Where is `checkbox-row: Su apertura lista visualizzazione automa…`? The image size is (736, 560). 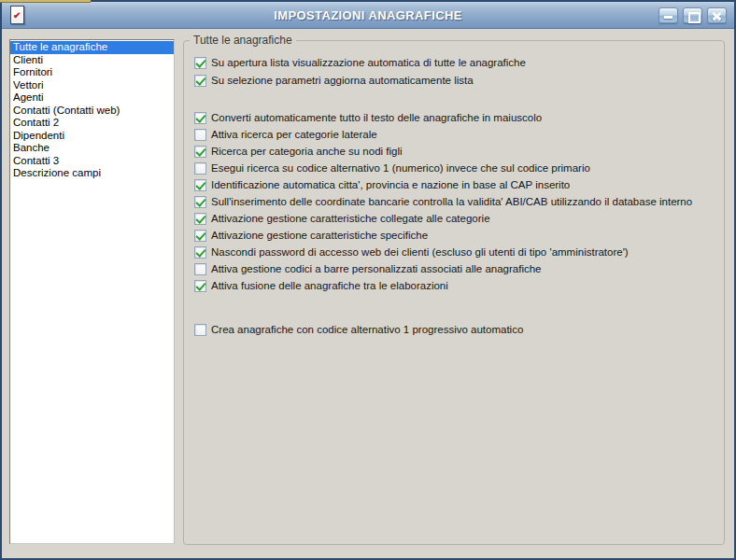
checkbox-row: Su apertura lista visualizzazione automa… is located at coordinates (460, 63).